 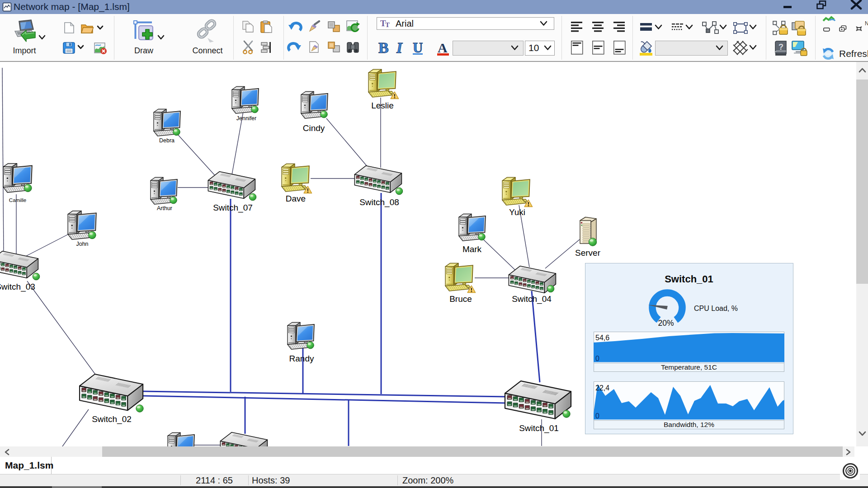 I want to click on svg-text: 54,6, so click(x=602, y=338).